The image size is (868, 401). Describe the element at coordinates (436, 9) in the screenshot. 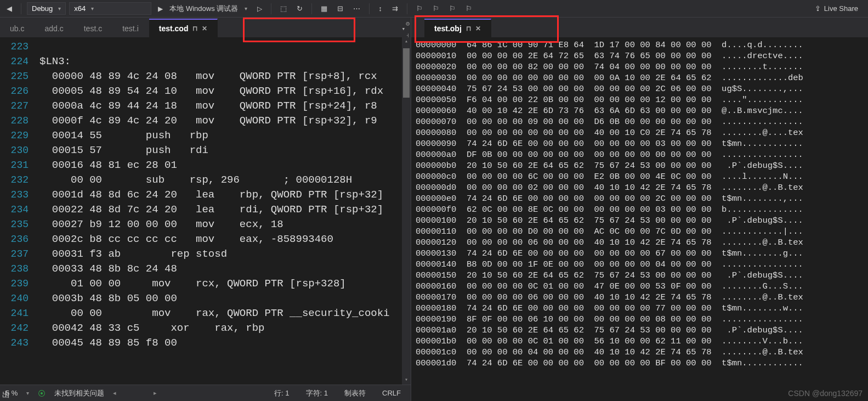

I see `bookmark-prev-icon: ⚐` at that location.